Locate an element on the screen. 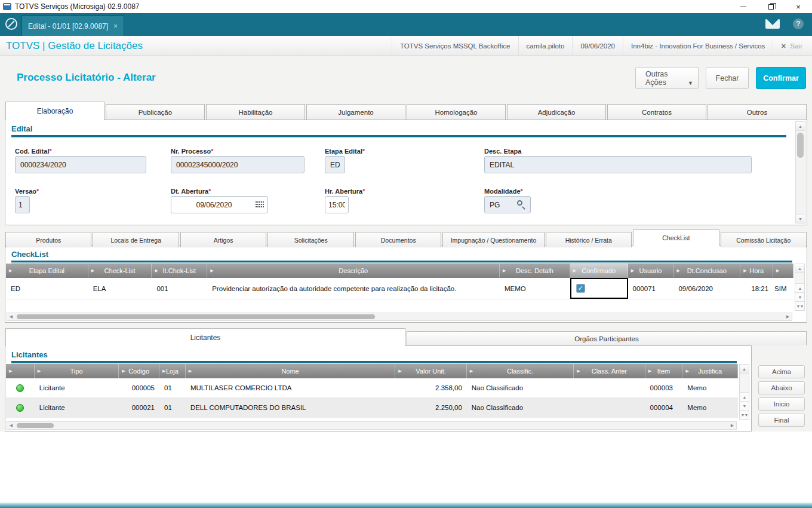 This screenshot has width=812, height=508. workspace-tab-edital: Edital - 01/01 [02.9.0087] × is located at coordinates (73, 26).